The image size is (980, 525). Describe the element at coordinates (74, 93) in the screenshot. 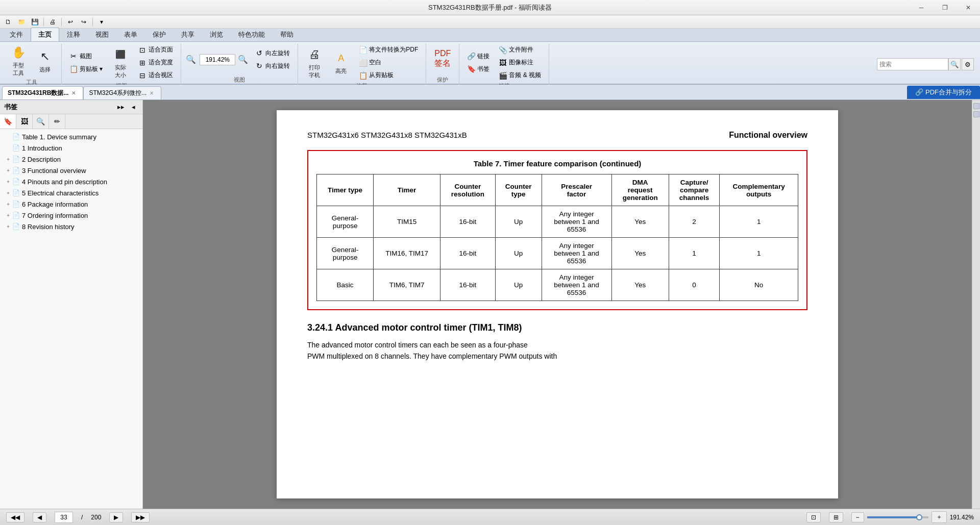

I see `doc-tab-1-close: ✕` at that location.